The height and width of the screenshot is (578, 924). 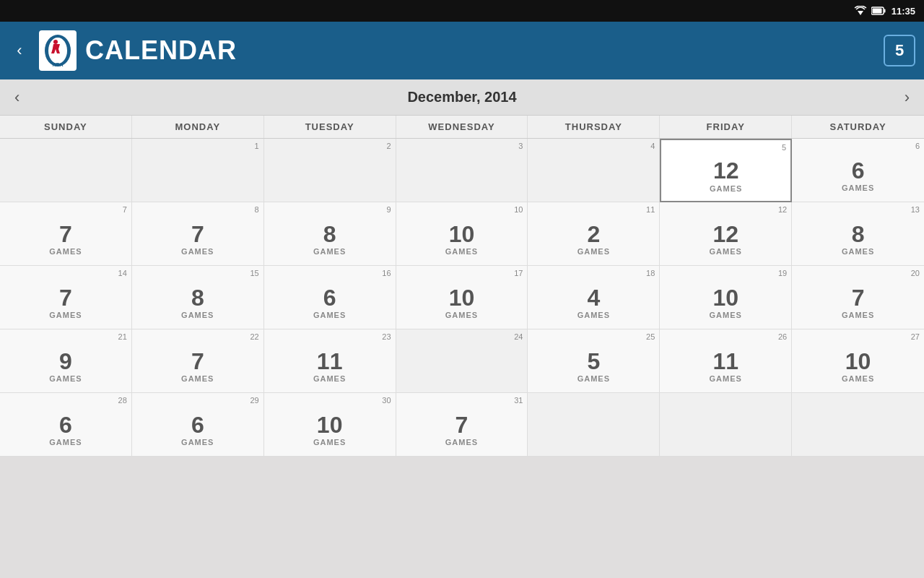 What do you see at coordinates (726, 234) in the screenshot?
I see `calendar-cell: 12 12 GAMES` at bounding box center [726, 234].